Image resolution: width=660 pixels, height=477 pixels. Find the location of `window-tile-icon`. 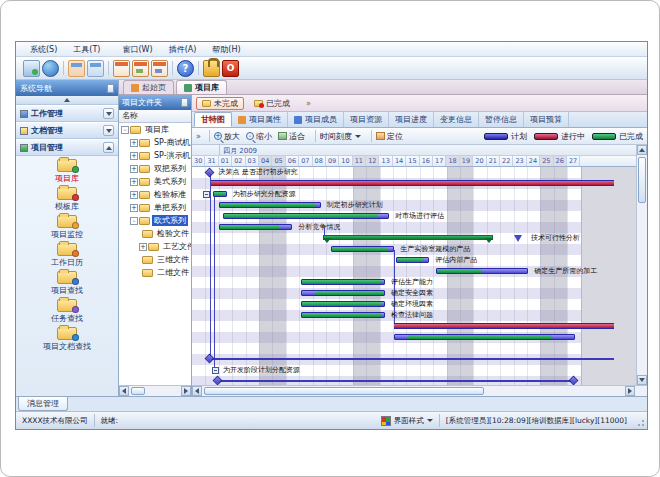

window-tile-icon is located at coordinates (96, 68).